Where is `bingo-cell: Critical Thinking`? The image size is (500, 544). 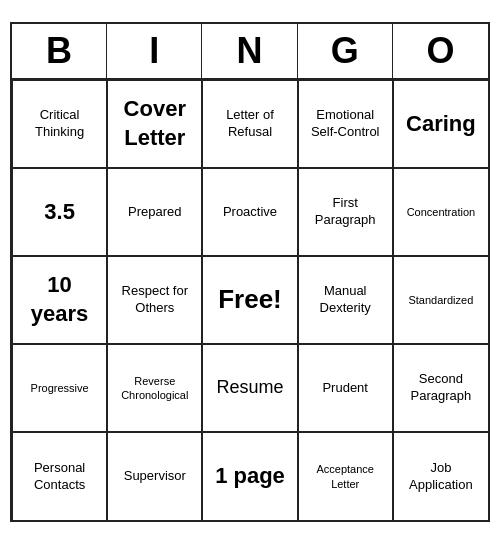
bingo-cell: Critical Thinking is located at coordinates (60, 124).